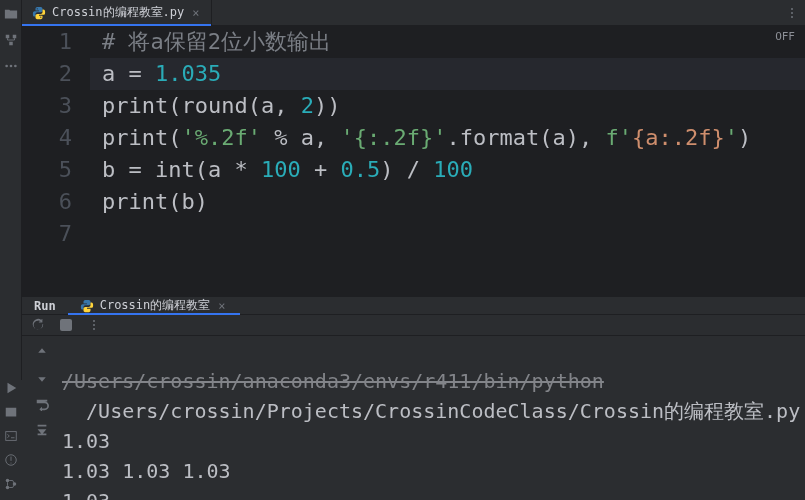 This screenshot has height=500, width=805. I want to click on run-tool-label: Run, so click(45, 306).